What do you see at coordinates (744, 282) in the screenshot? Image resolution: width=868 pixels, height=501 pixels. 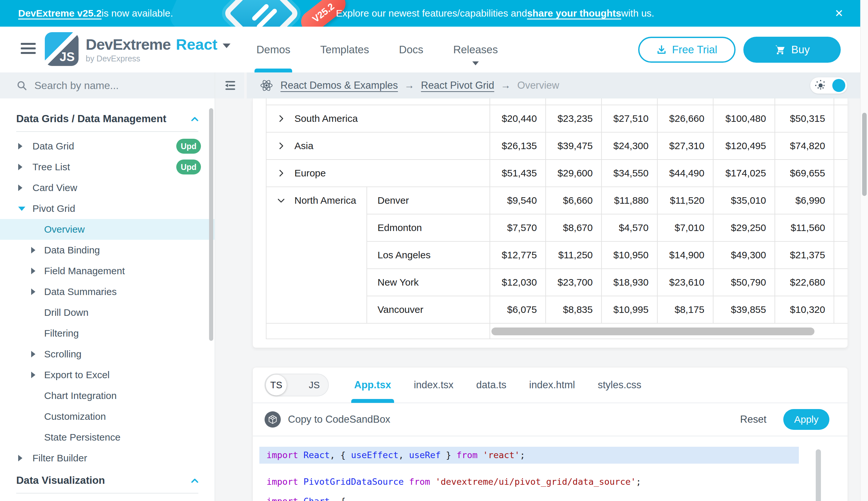 I see `pivot-value-cell: $50,790` at bounding box center [744, 282].